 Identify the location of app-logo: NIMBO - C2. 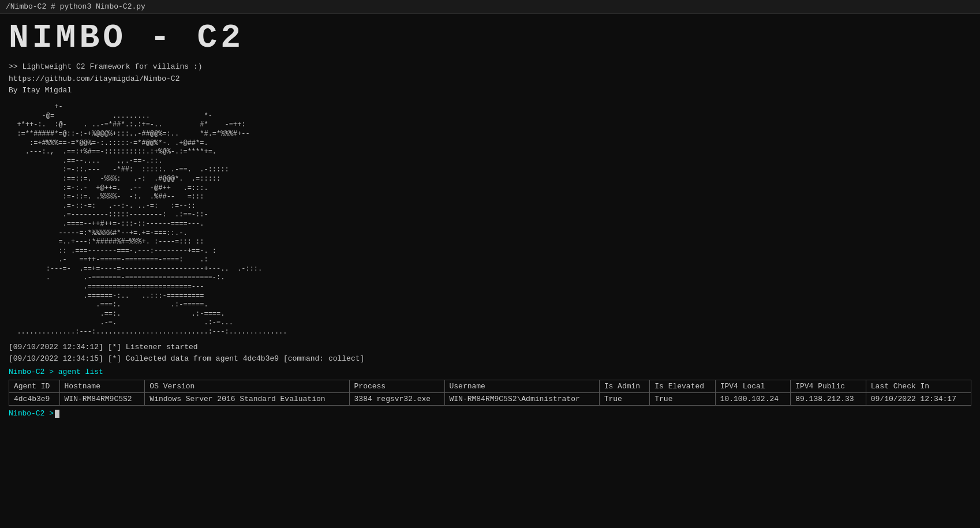
(490, 38).